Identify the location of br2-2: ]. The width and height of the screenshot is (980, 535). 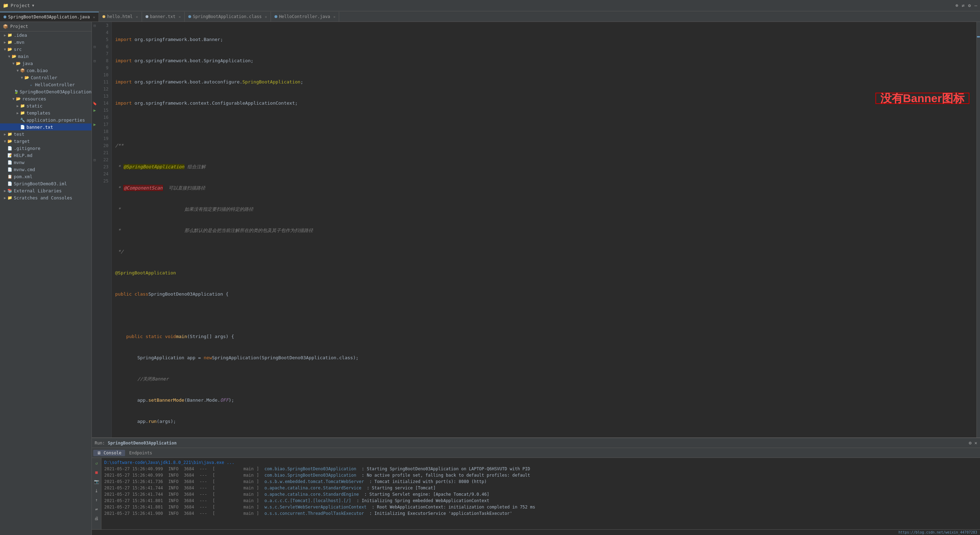
(258, 481).